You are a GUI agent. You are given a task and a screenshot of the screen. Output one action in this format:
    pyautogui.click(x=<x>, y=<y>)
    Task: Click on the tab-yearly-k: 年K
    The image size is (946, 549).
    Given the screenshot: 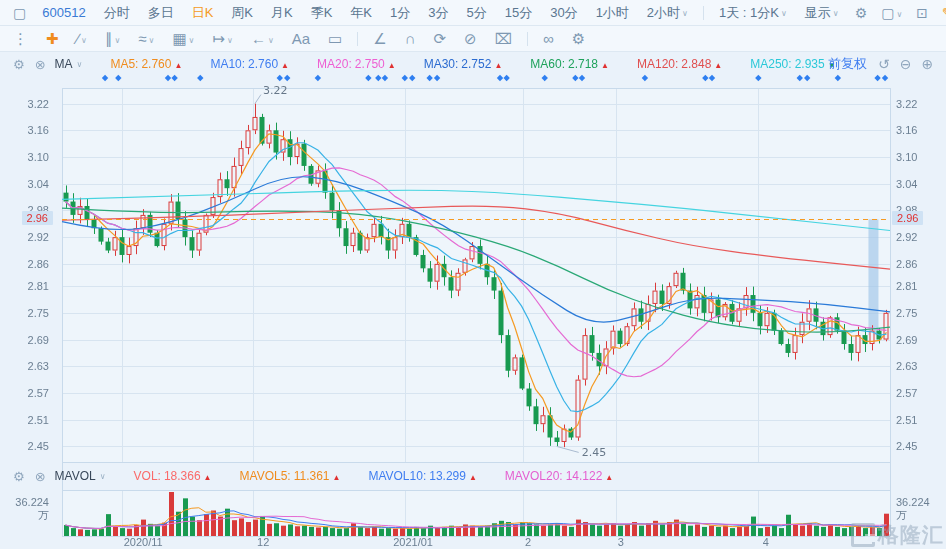 What is the action you would take?
    pyautogui.click(x=361, y=13)
    